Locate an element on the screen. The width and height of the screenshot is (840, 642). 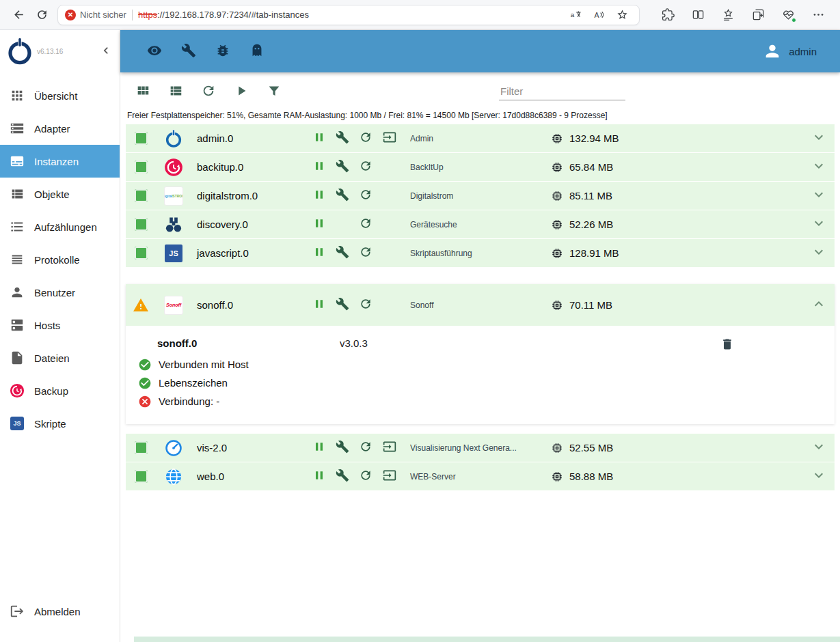
url-text: https://192.168.178.97:7234/#tab-instanc… is located at coordinates (223, 15).